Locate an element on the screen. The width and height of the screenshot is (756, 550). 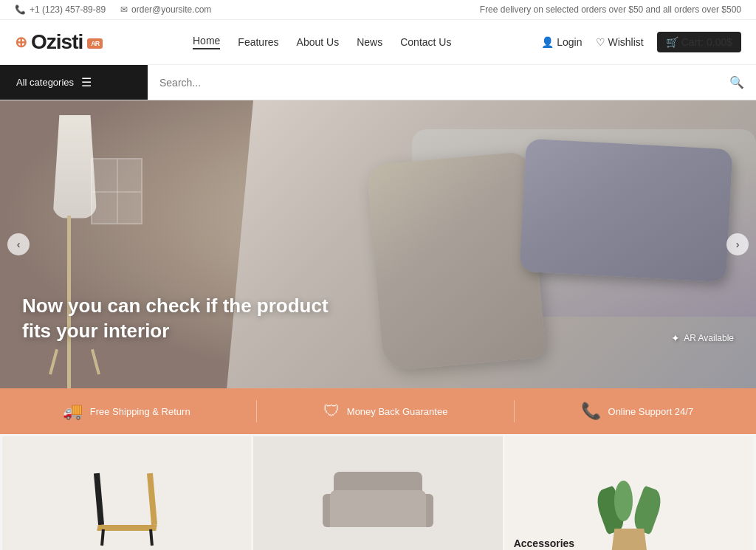
email-info: ✉ order@yoursite.com is located at coordinates (165, 10).